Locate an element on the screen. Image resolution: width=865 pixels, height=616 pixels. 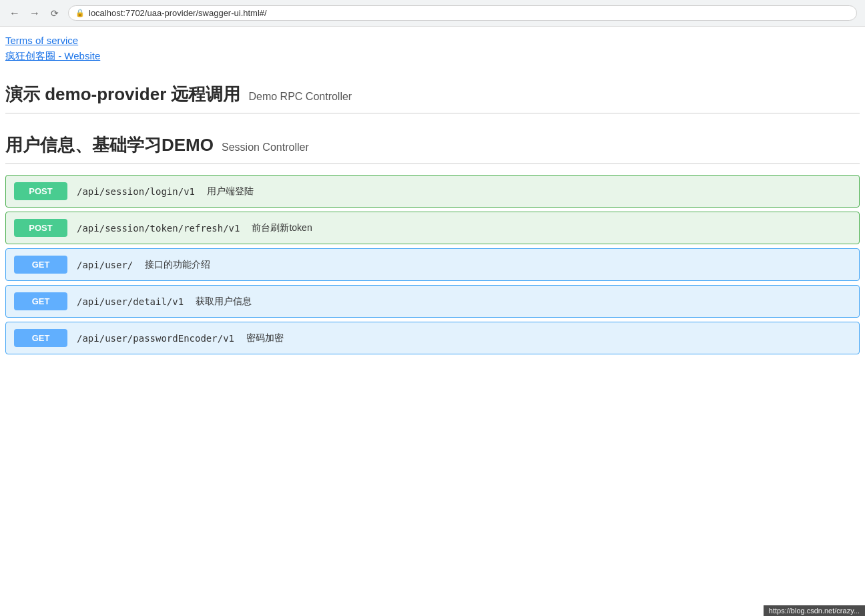
endpoint-desc: 前台刷新token is located at coordinates (282, 228).